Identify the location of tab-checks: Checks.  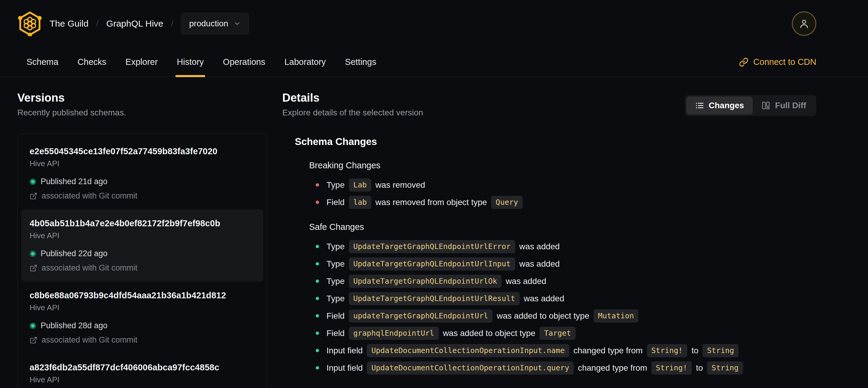
(92, 62).